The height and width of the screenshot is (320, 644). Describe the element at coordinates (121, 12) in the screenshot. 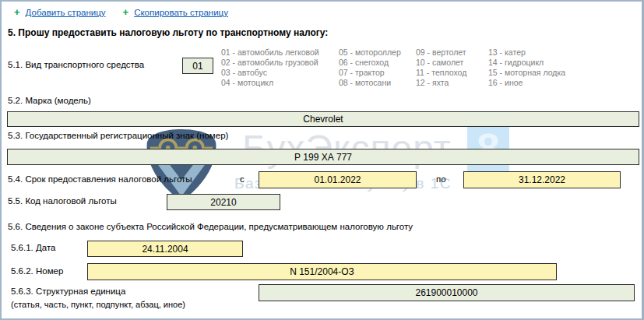

I see `toolbar: + Добавить страницу + Скопировать страни…` at that location.